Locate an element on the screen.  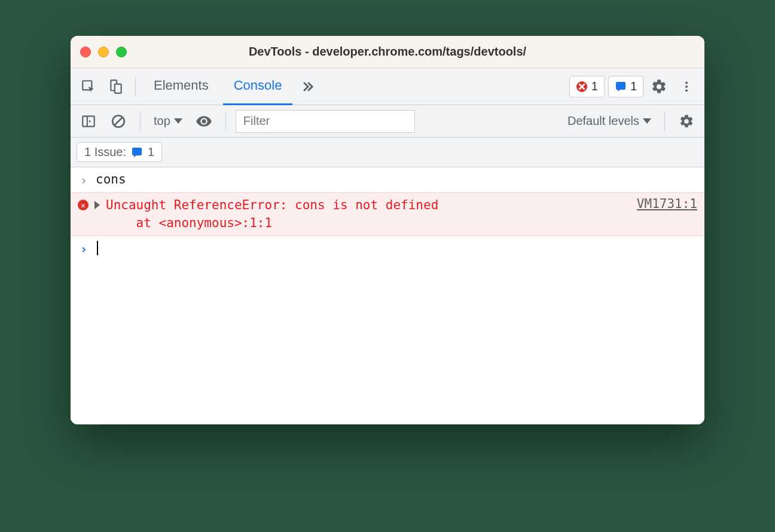
tab-elements: Elements is located at coordinates (181, 87).